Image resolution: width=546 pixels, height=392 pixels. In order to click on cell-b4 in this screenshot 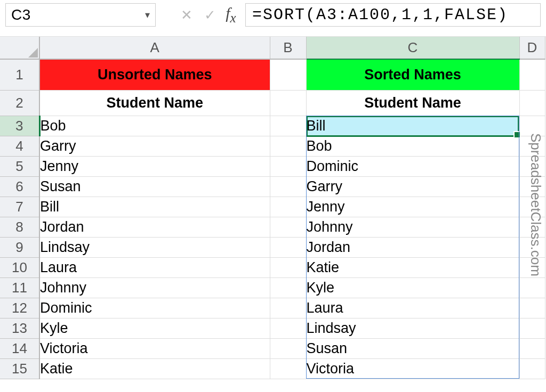, I will do `click(288, 146)`.